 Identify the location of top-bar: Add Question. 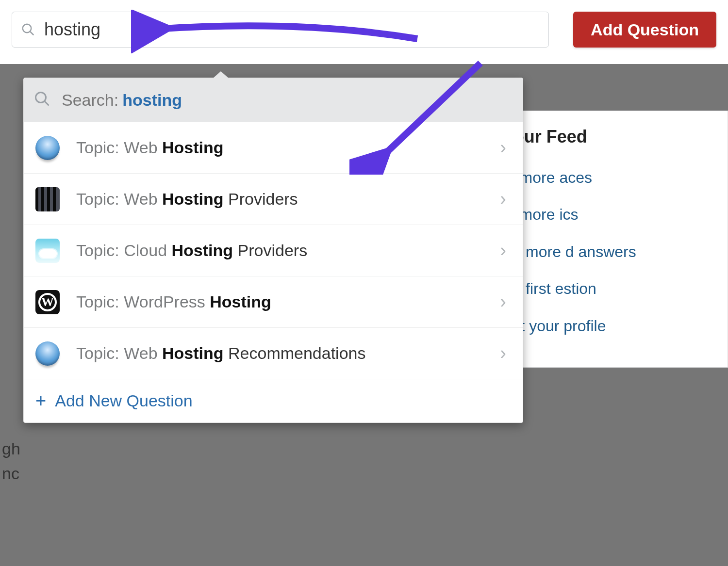
(364, 28).